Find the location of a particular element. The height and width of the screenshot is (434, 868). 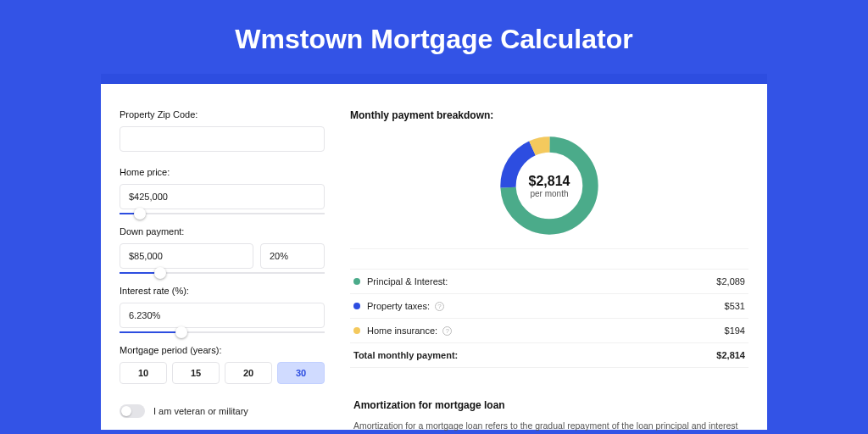

period-options: 10152030 is located at coordinates (222, 373).